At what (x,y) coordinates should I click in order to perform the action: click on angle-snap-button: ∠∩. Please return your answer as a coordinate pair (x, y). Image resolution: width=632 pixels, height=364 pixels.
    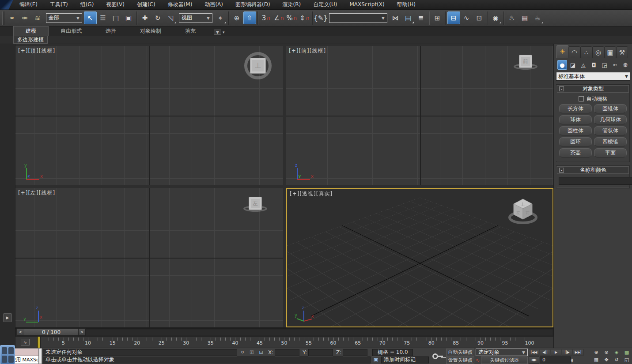
    Looking at the image, I should click on (279, 18).